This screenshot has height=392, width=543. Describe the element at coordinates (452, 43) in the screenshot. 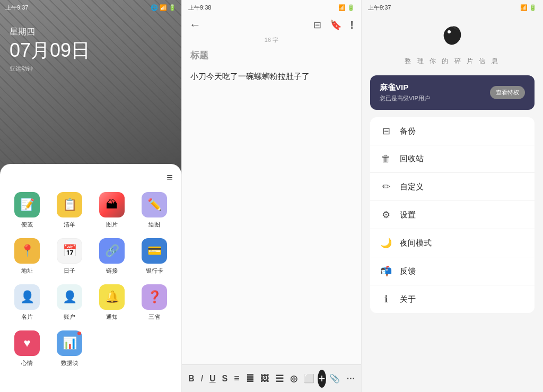

I see `menu-logo-area: 整 理 你 的 碎 片 信 息` at that location.